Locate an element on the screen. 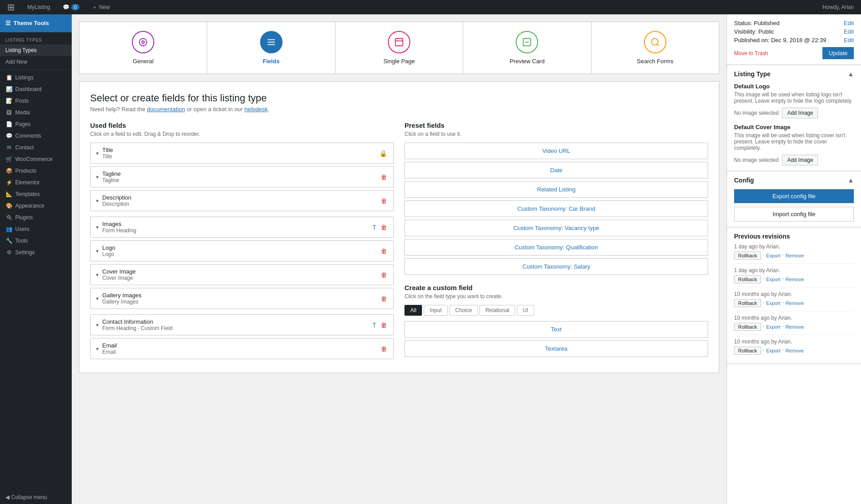  sidebar-item-templates: 📐 Templates is located at coordinates (36, 194).